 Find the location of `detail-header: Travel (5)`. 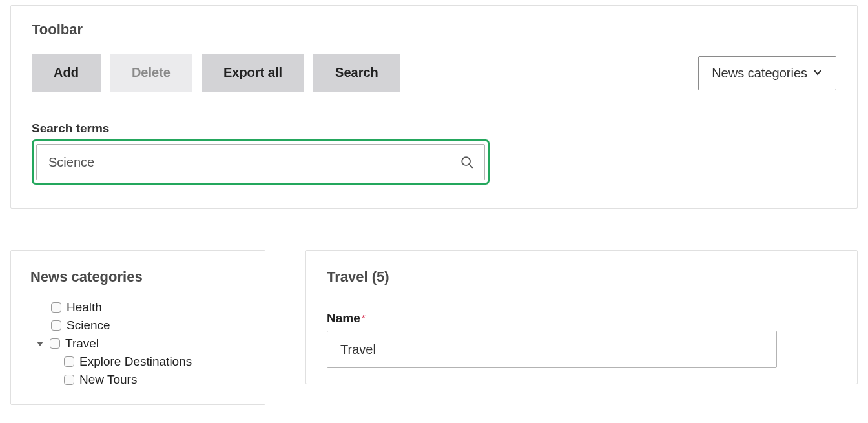

detail-header: Travel (5) is located at coordinates (581, 277).